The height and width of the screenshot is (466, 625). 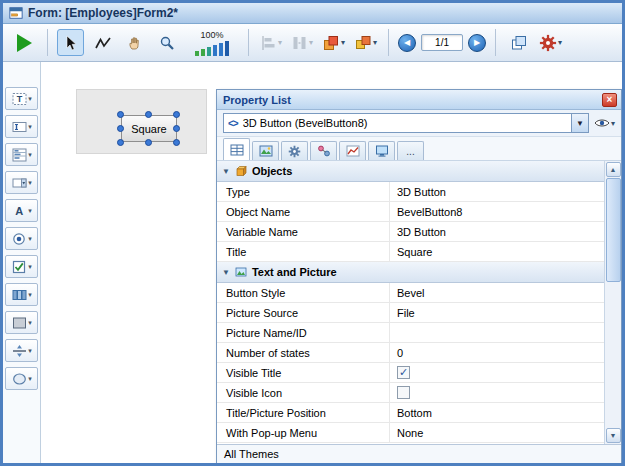 I want to click on settings-menu-button: ▾, so click(x=550, y=43).